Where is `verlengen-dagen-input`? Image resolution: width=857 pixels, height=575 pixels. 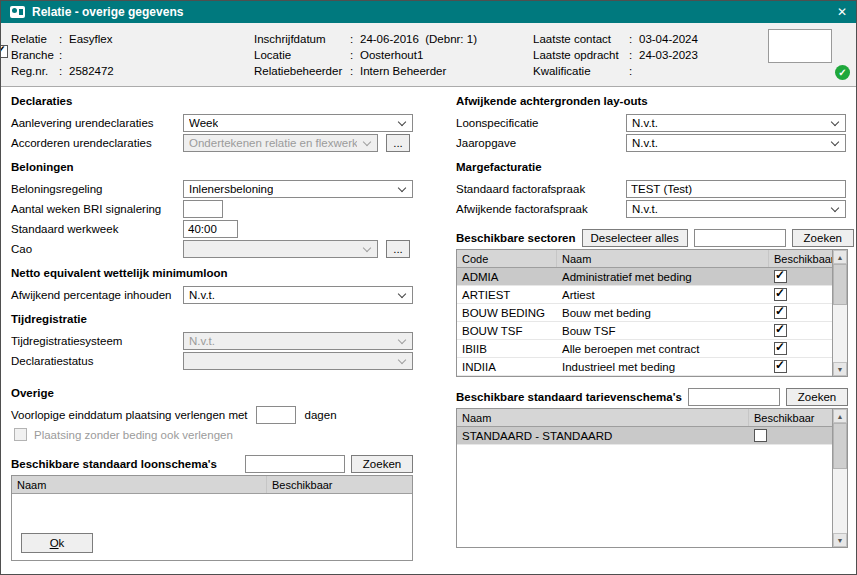
verlengen-dagen-input is located at coordinates (276, 415).